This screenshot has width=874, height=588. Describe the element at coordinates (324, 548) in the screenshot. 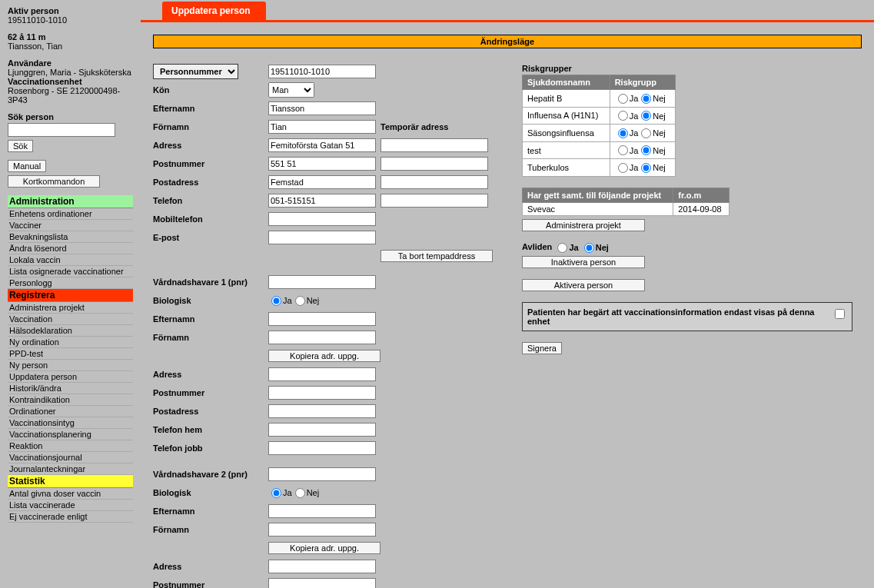

I see `vh2-kopiera-button: Kopiera adr. uppg.` at that location.